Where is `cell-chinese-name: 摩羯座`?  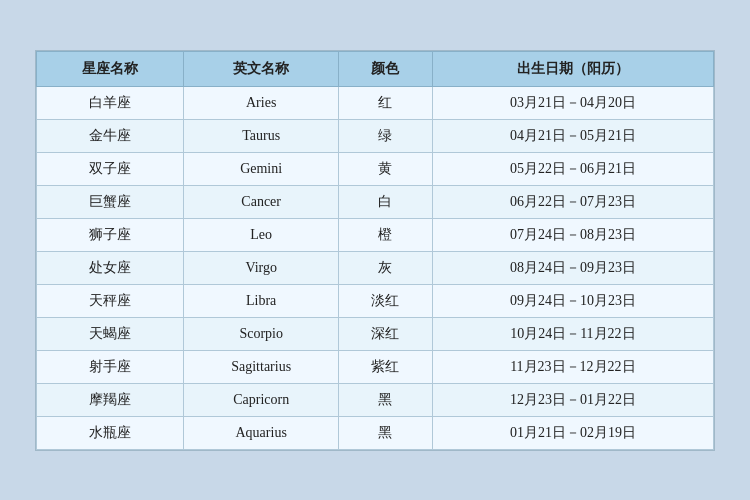
cell-chinese-name: 摩羯座 is located at coordinates (110, 400).